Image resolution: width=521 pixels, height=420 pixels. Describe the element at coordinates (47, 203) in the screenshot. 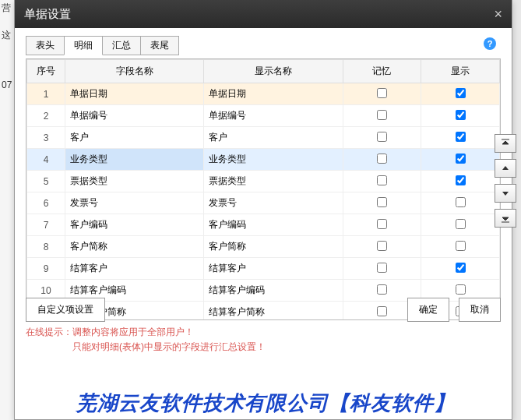

I see `cell-seq: 6` at that location.